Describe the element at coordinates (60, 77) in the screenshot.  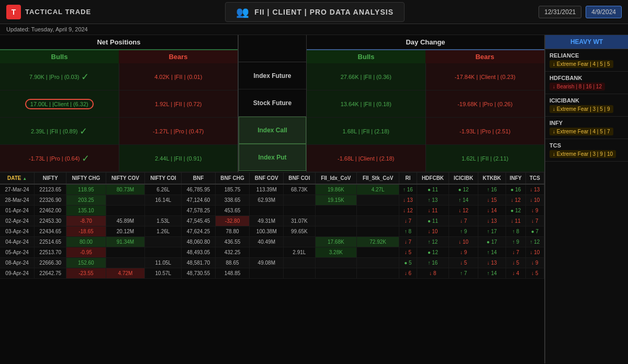
I see `net-bulls-index-future: 7.90K | |Pro | (0.03) ✓` at that location.